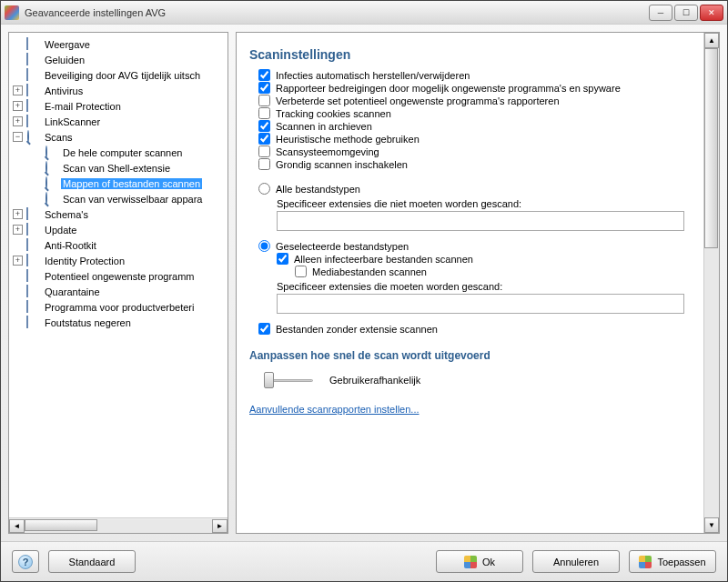  Describe the element at coordinates (480, 304) in the screenshot. I see `include-ext-input` at that location.